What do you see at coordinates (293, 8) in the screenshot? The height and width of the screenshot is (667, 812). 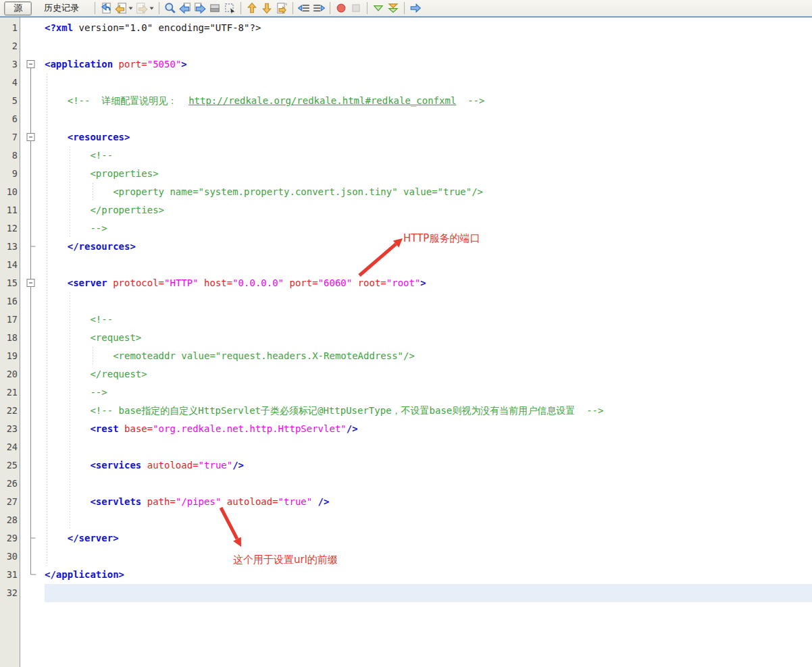 I see `toolbar-separator` at bounding box center [293, 8].